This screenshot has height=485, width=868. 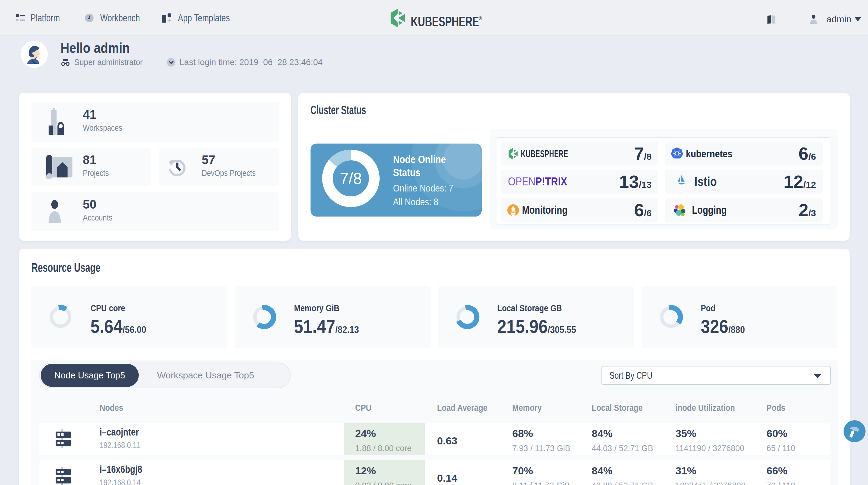 I want to click on svg-text: 7/8, so click(x=351, y=179).